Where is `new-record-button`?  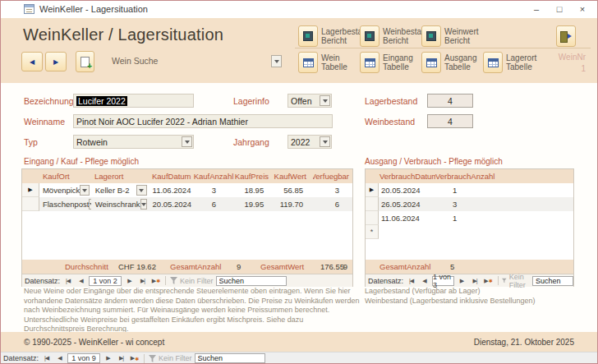
new-record-button is located at coordinates (85, 62).